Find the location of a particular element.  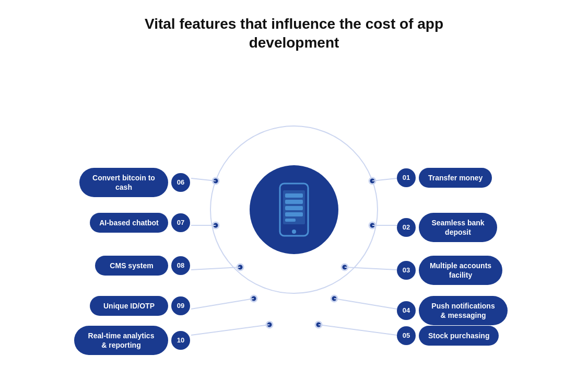

feature-08-number: 08 is located at coordinates (181, 266).